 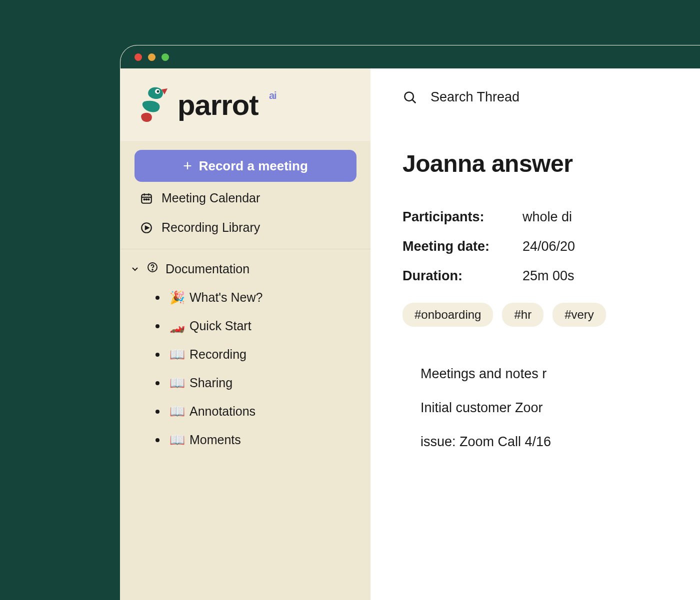 I want to click on body-line: issue: Zoom Call 4/16, so click(x=560, y=442).